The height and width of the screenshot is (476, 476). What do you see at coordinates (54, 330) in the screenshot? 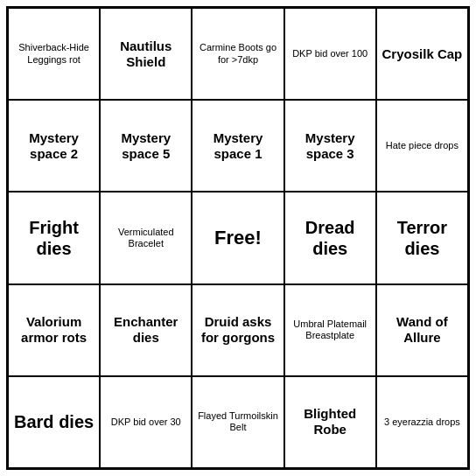
I see `cell-text-r3c0: Valorium armor rots` at bounding box center [54, 330].